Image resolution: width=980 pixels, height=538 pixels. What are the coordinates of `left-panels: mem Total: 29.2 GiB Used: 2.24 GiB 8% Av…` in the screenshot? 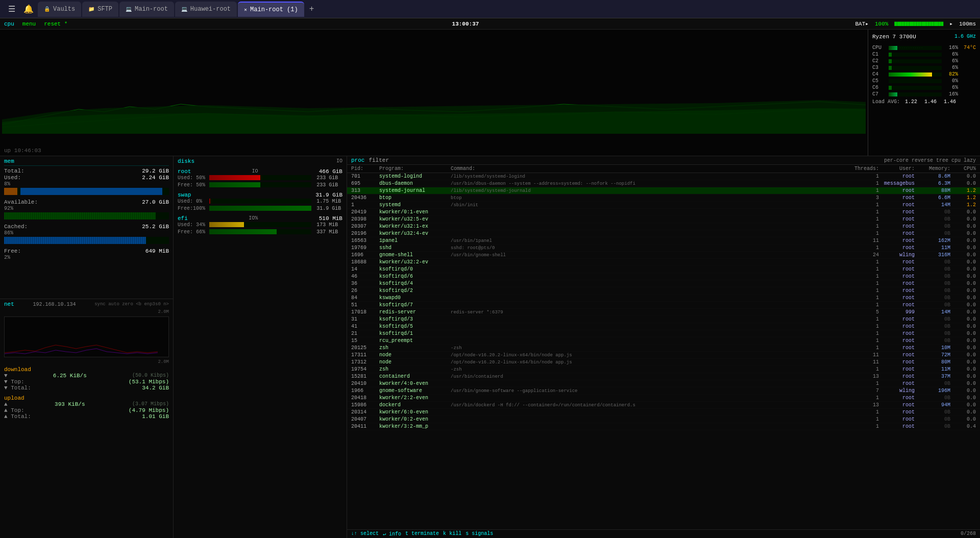 It's located at (87, 347).